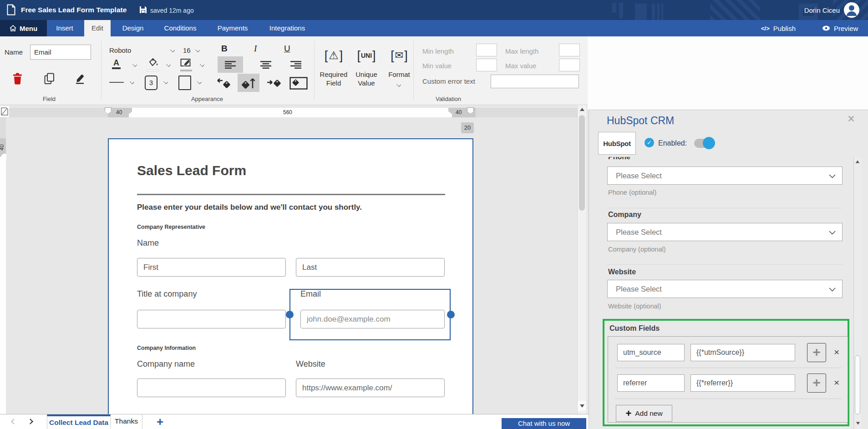 Image resolution: width=868 pixels, height=429 pixels. What do you see at coordinates (160, 422) in the screenshot?
I see `add-page-icon: +` at bounding box center [160, 422].